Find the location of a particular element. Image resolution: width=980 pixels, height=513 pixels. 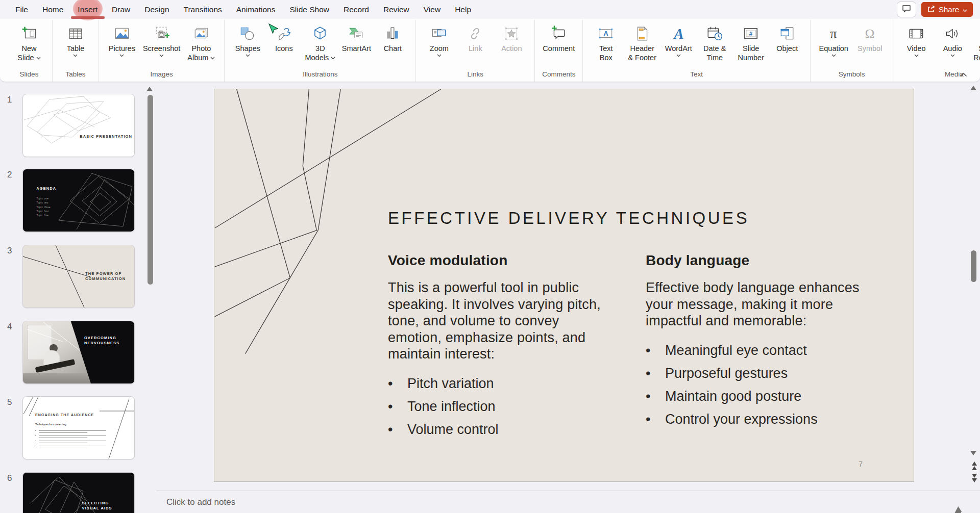

menu-tab-file: File is located at coordinates (21, 9).